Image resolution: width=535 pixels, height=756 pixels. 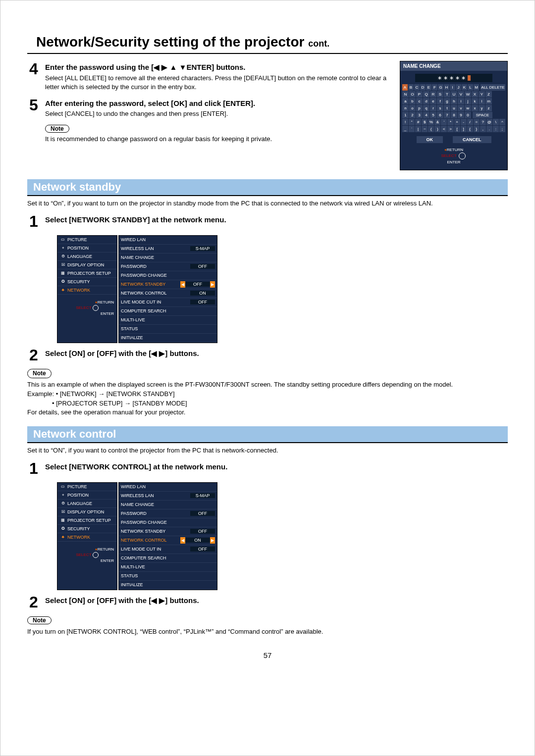 I want to click on osk-key: X, so click(x=475, y=94).